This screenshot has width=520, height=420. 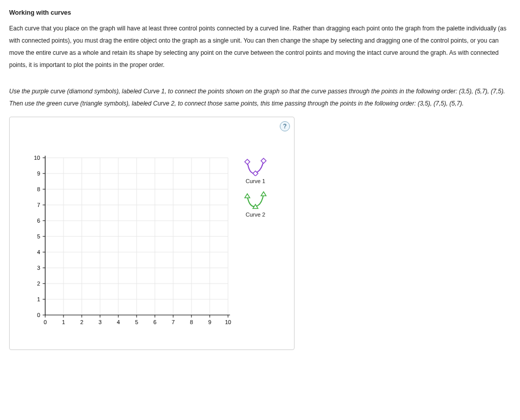 What do you see at coordinates (264, 191) in the screenshot?
I see `curve-palette: Curve 1 Curve 2` at bounding box center [264, 191].